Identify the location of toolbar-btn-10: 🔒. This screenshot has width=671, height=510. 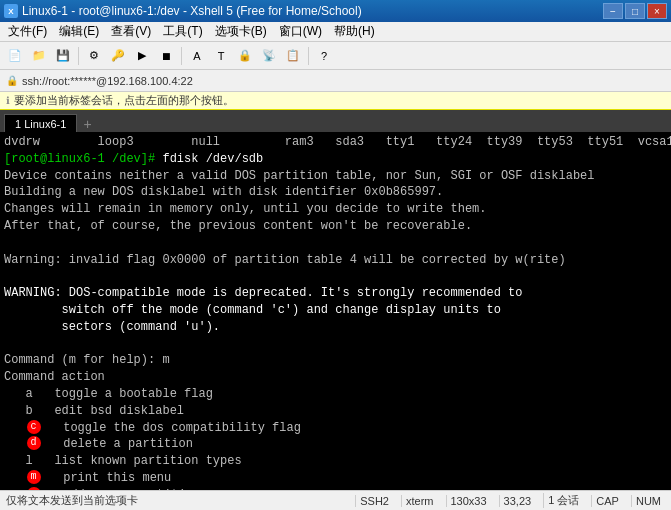
(245, 56).